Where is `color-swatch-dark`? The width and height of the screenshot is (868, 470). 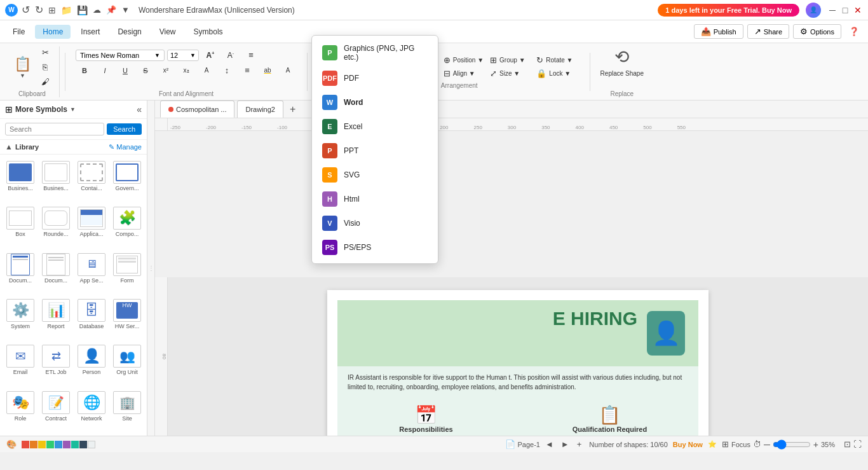 color-swatch-dark is located at coordinates (83, 445).